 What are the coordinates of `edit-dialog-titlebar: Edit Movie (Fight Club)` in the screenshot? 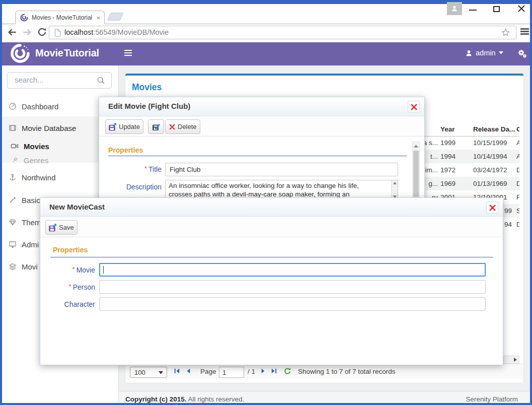 It's located at (262, 107).